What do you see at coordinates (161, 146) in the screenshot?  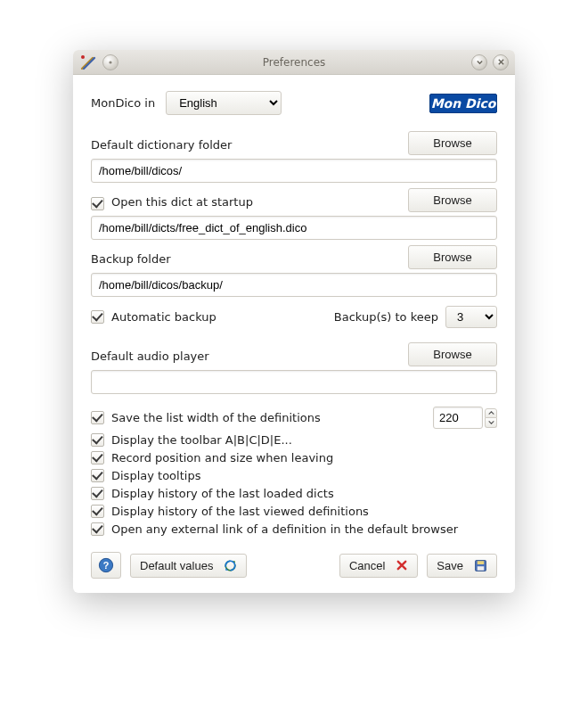 I see `dict-folder-label: Default dictionary folder` at bounding box center [161, 146].